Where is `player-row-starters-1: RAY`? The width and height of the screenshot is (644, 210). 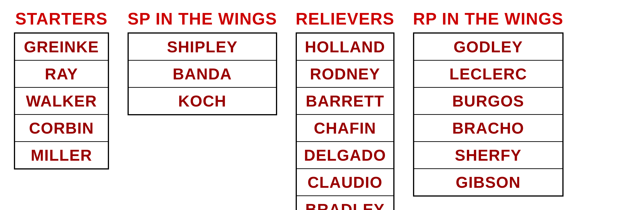
player-row-starters-1: RAY is located at coordinates (62, 74).